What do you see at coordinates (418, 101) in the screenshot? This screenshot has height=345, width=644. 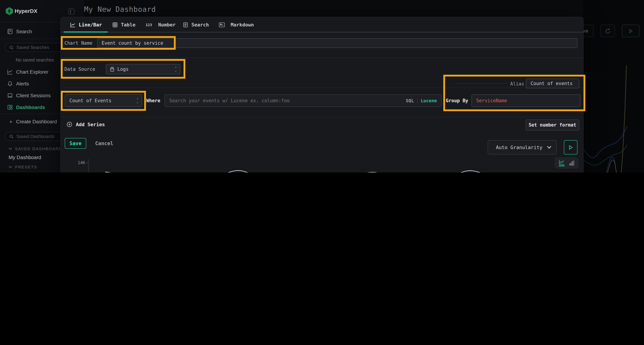 I see `toggle-divider` at bounding box center [418, 101].